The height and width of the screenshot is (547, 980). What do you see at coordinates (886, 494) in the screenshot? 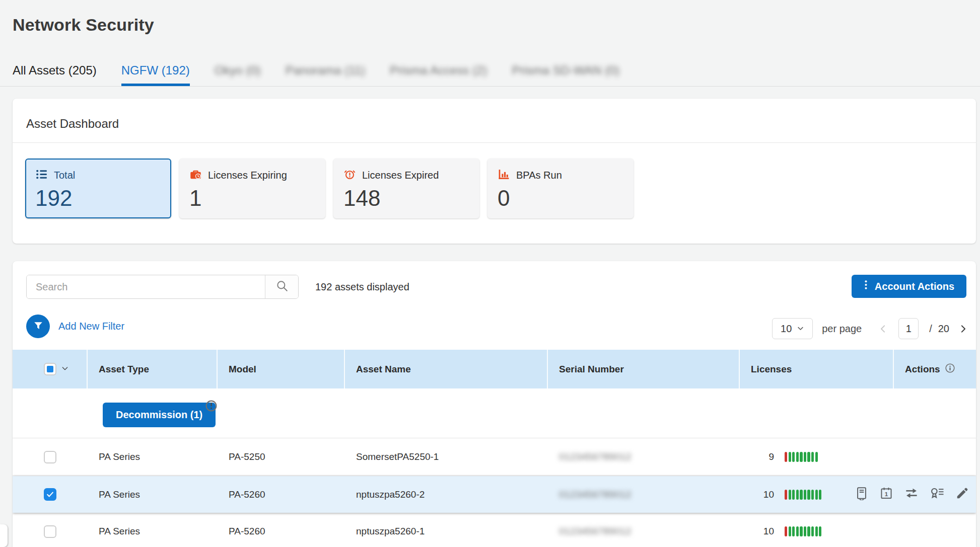
I see `renewal-calendar-icon: 1` at bounding box center [886, 494].